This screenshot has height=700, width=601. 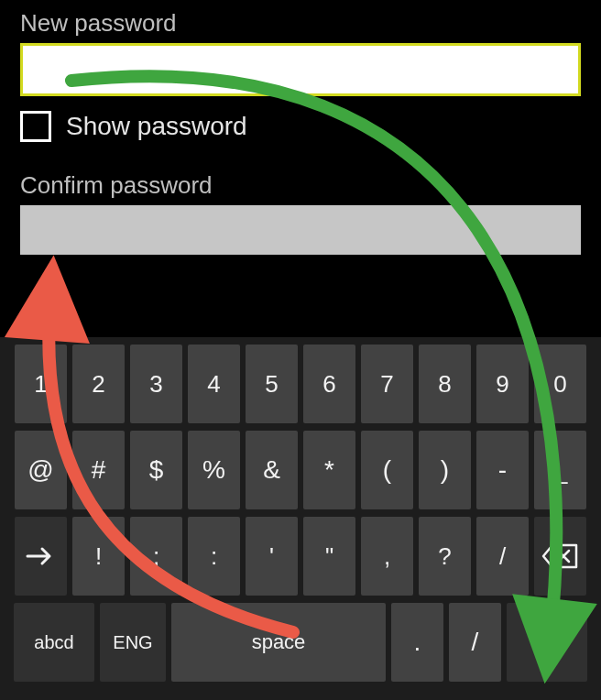 What do you see at coordinates (54, 642) in the screenshot?
I see `abcd-key: abcd` at bounding box center [54, 642].